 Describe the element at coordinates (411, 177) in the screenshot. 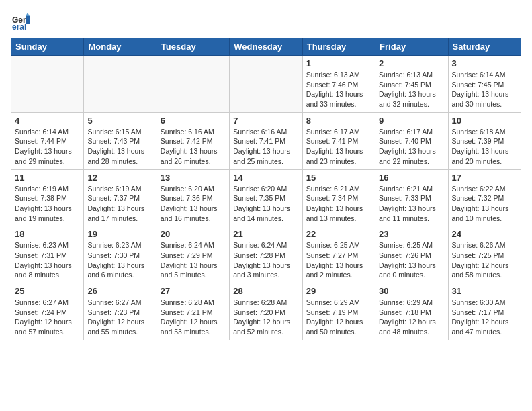

I see `day-number: 16` at that location.